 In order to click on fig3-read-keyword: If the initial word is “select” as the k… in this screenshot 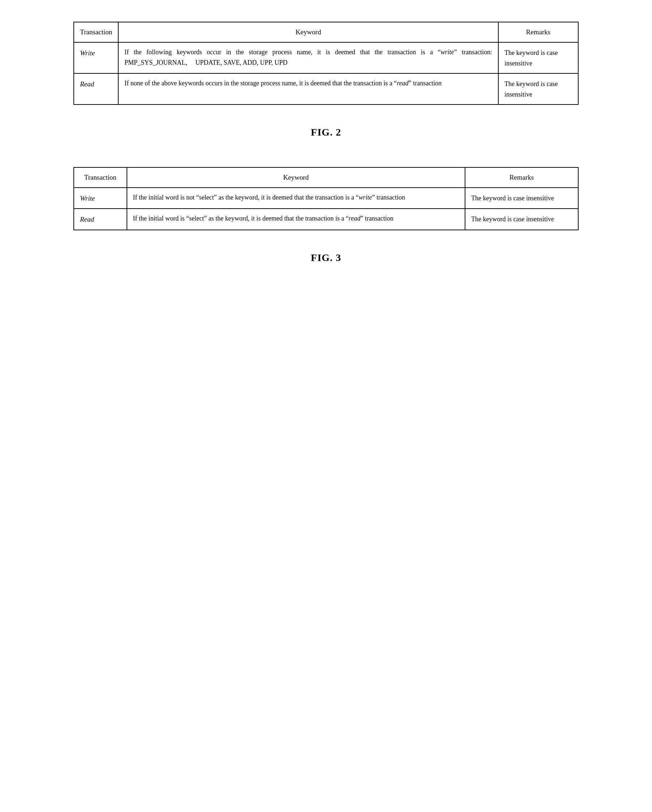, I will do `click(296, 219)`.